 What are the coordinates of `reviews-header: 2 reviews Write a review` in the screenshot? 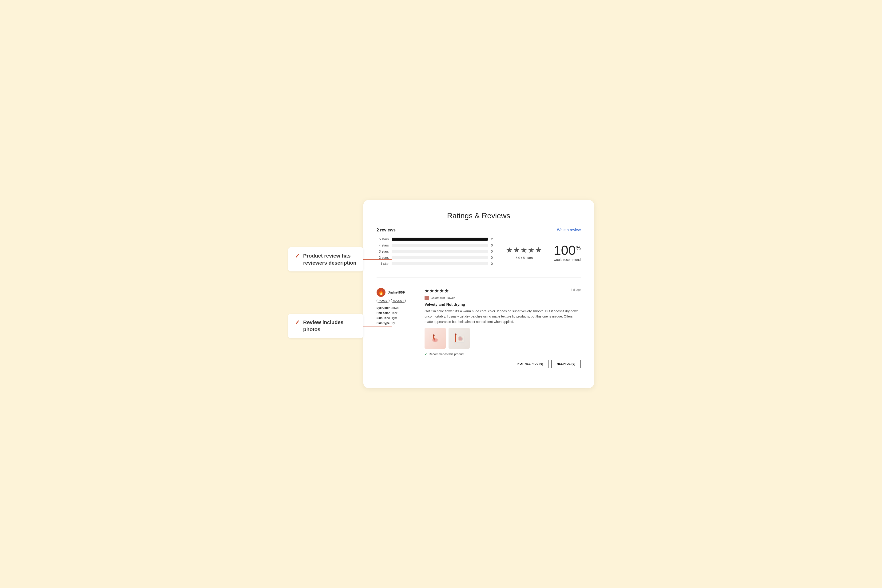 It's located at (478, 230).